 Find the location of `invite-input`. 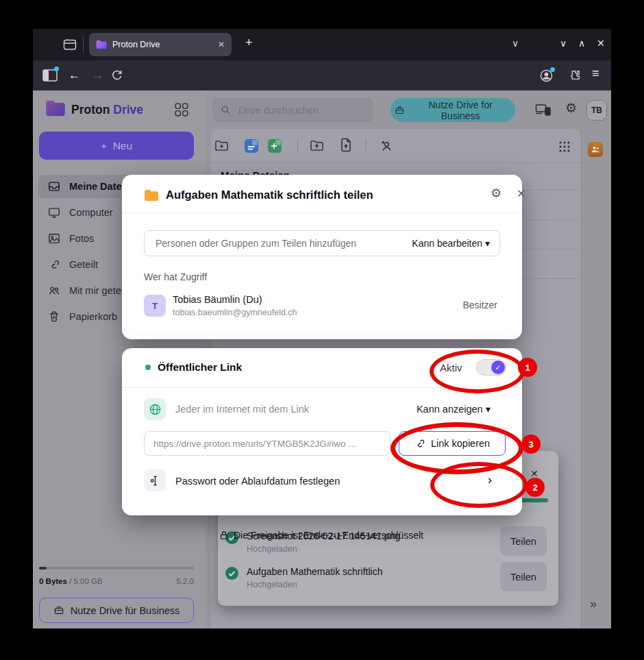

invite-input is located at coordinates (283, 243).